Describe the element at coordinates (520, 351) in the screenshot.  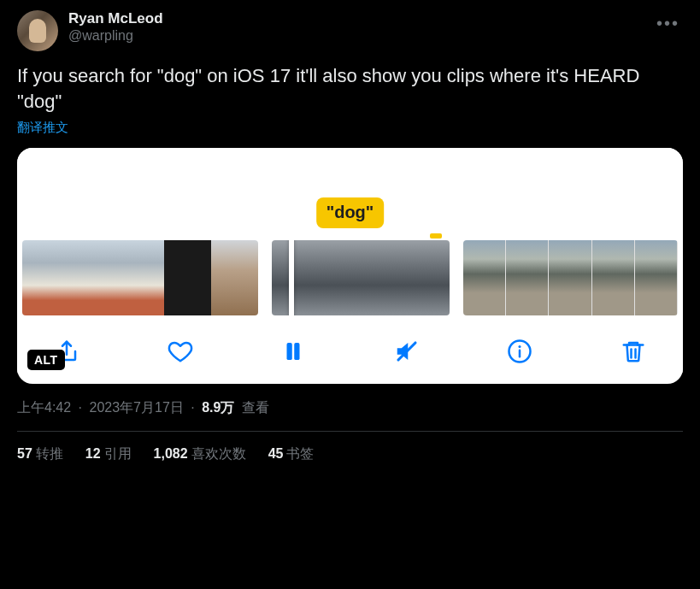
I see `info-button` at that location.